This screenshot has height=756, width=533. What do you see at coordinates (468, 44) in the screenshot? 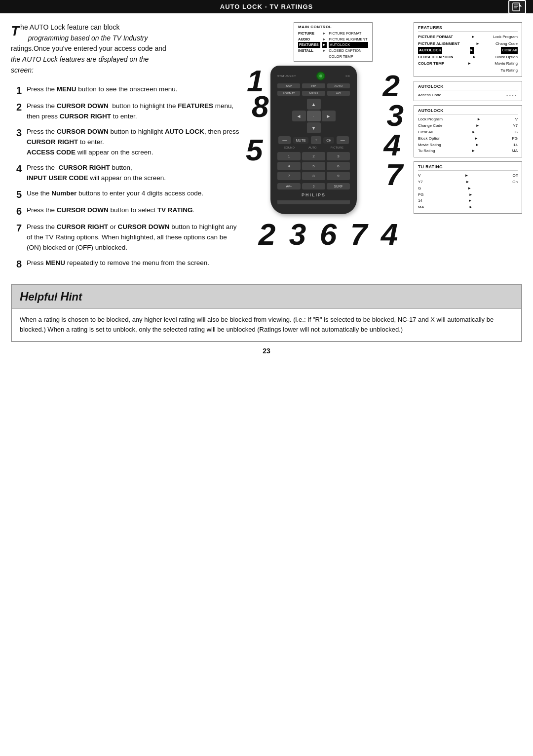
I see `features-row-2: Picture Alignment ► Chang Code` at bounding box center [468, 44].